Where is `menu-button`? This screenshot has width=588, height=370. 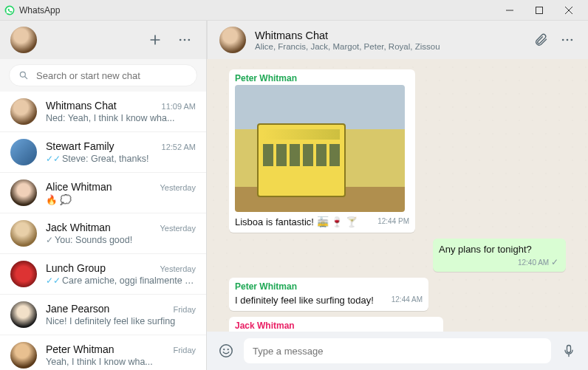
menu-button is located at coordinates (185, 40).